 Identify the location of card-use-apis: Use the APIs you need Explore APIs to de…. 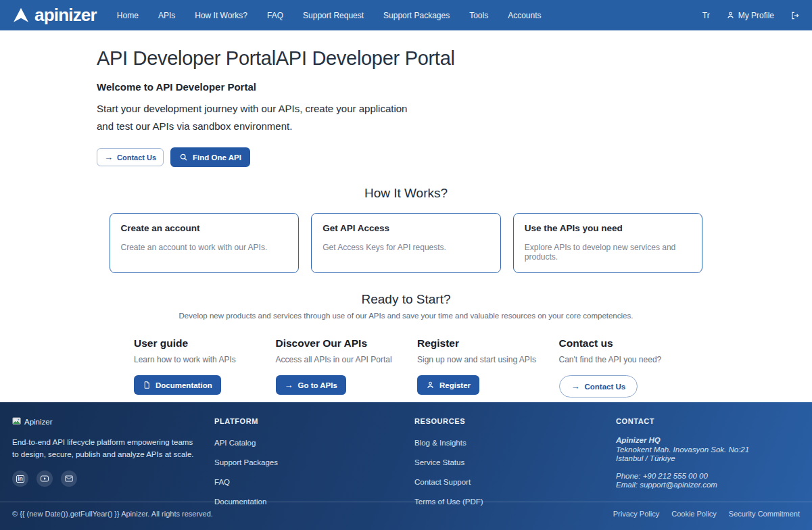
(608, 243).